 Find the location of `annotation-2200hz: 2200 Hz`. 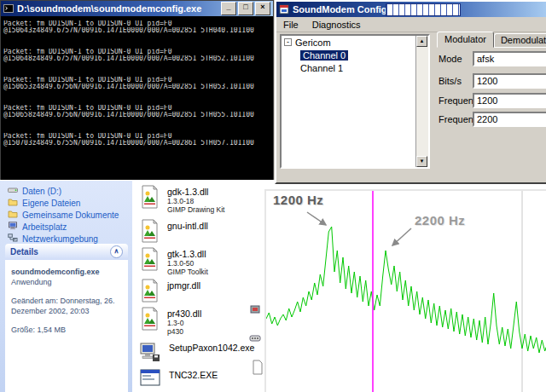

annotation-2200hz: 2200 Hz is located at coordinates (440, 220).